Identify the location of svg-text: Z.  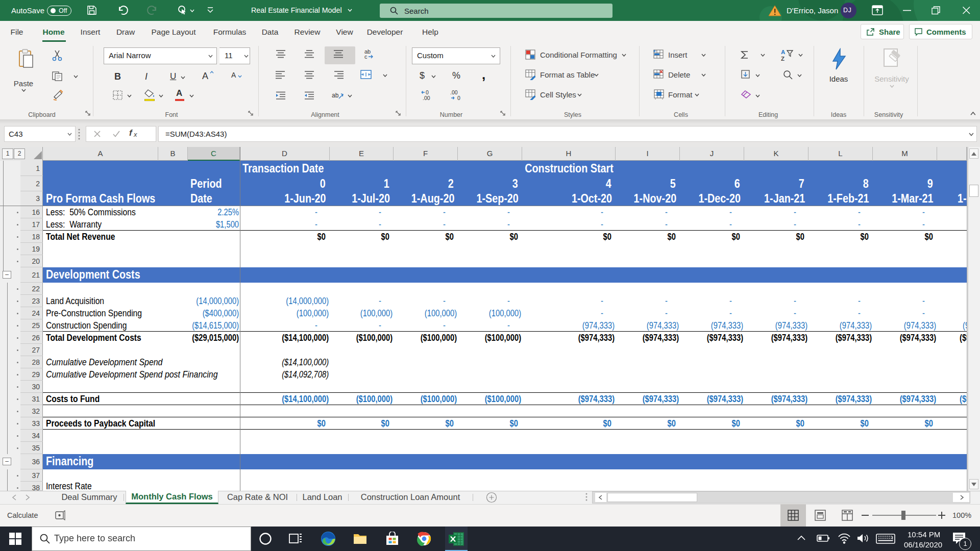
(783, 58).